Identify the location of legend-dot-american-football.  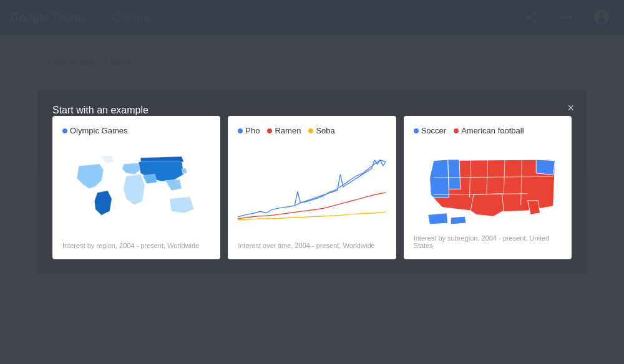
(456, 131).